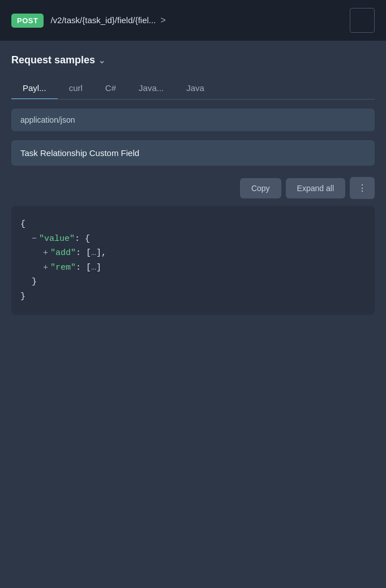 Image resolution: width=386 pixels, height=588 pixels. Describe the element at coordinates (362, 20) in the screenshot. I see `top-bar-action` at that location.